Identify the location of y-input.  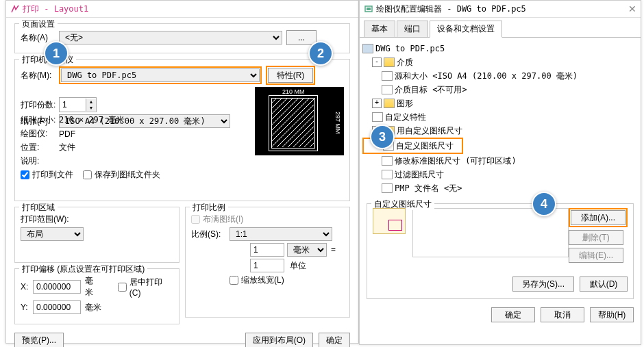
(57, 307).